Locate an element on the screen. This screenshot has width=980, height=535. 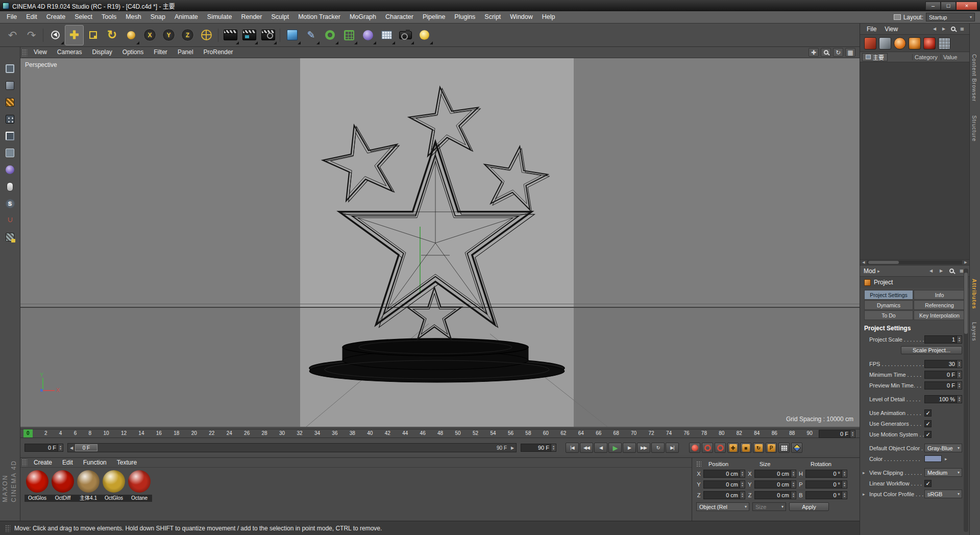
timeline-frame-label: 30 is located at coordinates (282, 433).